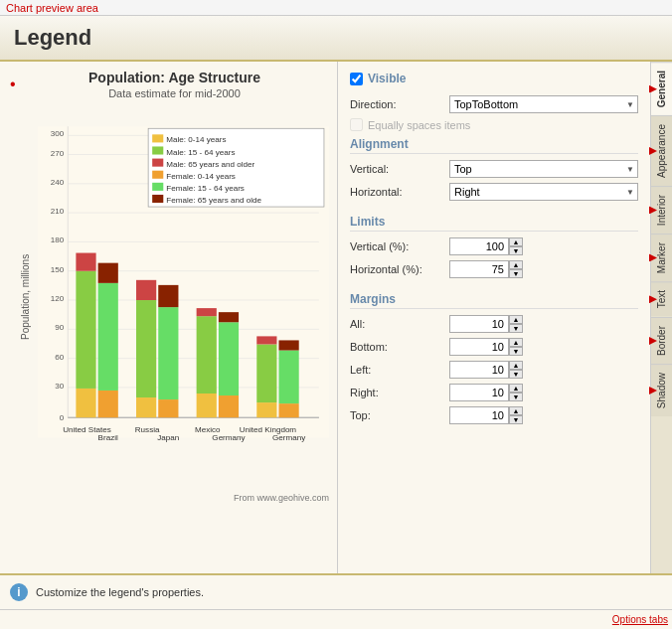 The image size is (672, 629). What do you see at coordinates (544, 104) in the screenshot?
I see `direction-select-wrapper: TopToBottom BottomToTop LeftToRight Righ…` at bounding box center [544, 104].